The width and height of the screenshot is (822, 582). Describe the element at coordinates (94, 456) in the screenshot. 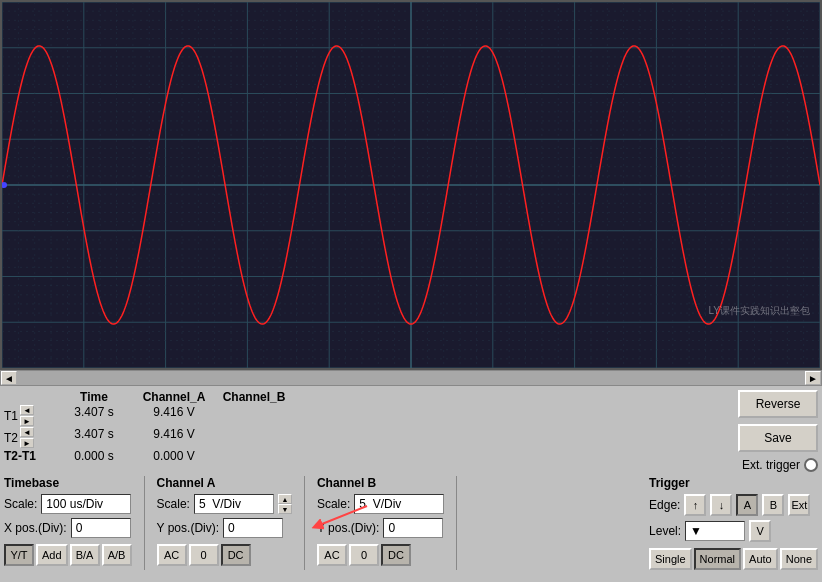

I see `t2t1-time: 0.000 s` at that location.